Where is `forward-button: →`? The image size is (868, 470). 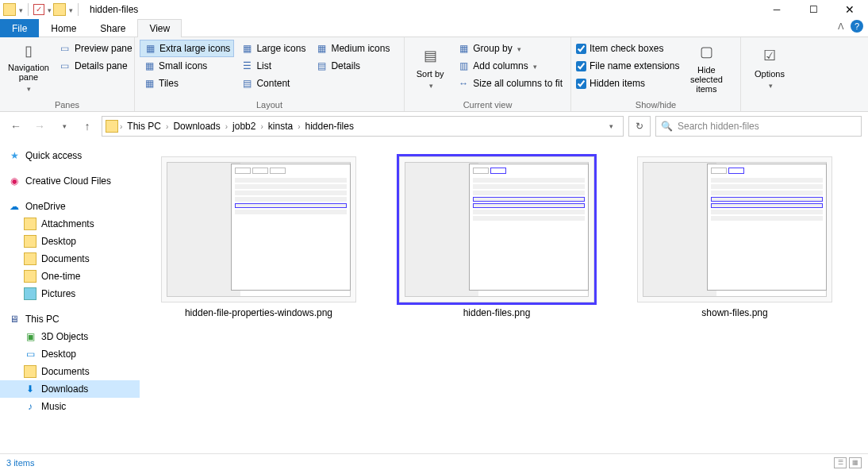 forward-button: → is located at coordinates (40, 126).